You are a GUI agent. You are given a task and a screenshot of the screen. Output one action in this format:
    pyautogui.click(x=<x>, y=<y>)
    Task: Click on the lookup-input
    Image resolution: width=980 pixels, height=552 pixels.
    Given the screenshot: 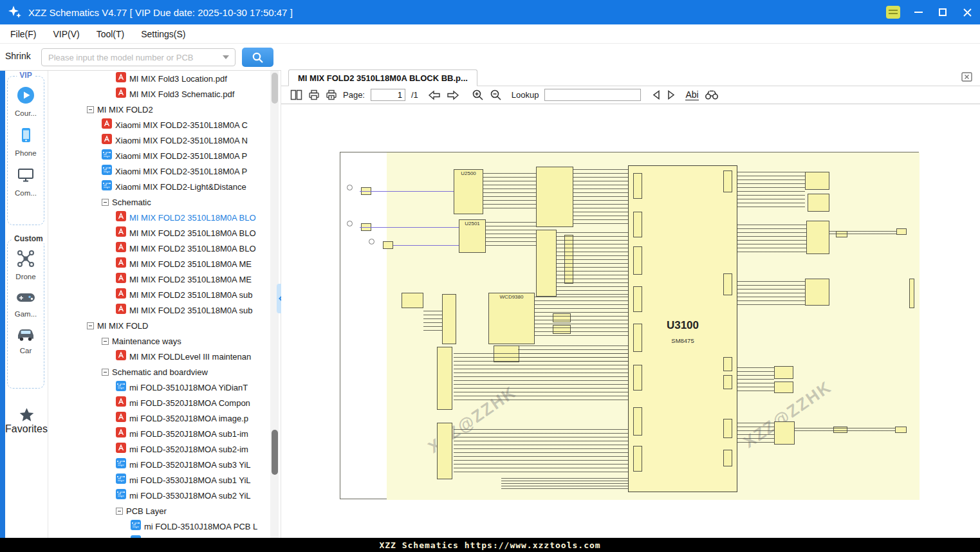 What is the action you would take?
    pyautogui.click(x=593, y=95)
    